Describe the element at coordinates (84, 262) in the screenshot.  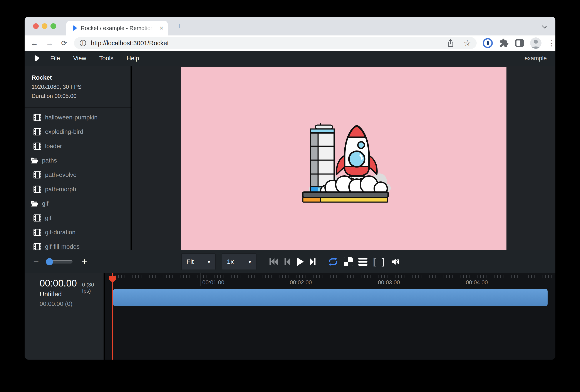
I see `zoom-in-button: +` at that location.